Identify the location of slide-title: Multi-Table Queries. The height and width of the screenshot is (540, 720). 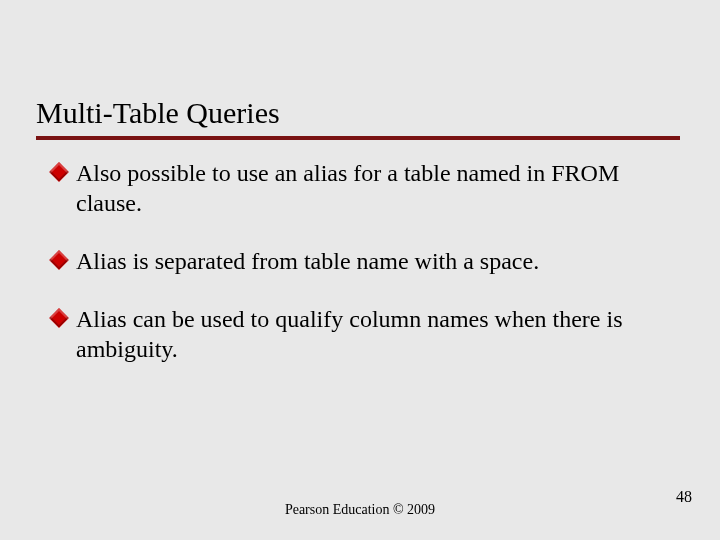
(158, 113).